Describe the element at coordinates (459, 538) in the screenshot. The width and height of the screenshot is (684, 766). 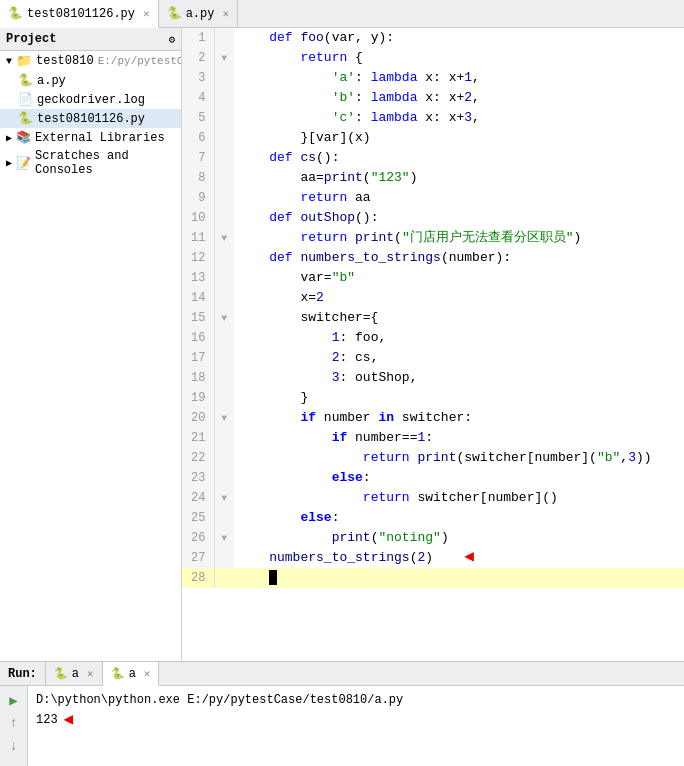
I see `line-code: print("noting")` at that location.